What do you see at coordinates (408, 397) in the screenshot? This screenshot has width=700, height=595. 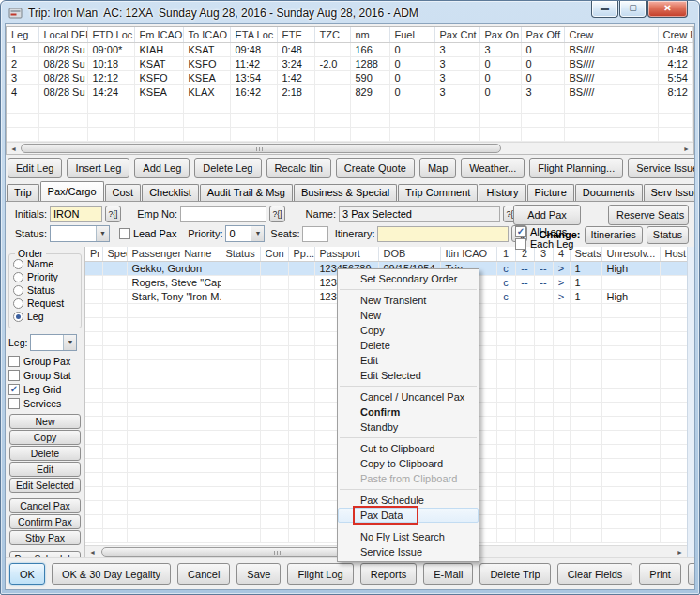 I see `menu-item-cancel-uncancel-pax: Cancel / Uncancel Pax` at bounding box center [408, 397].